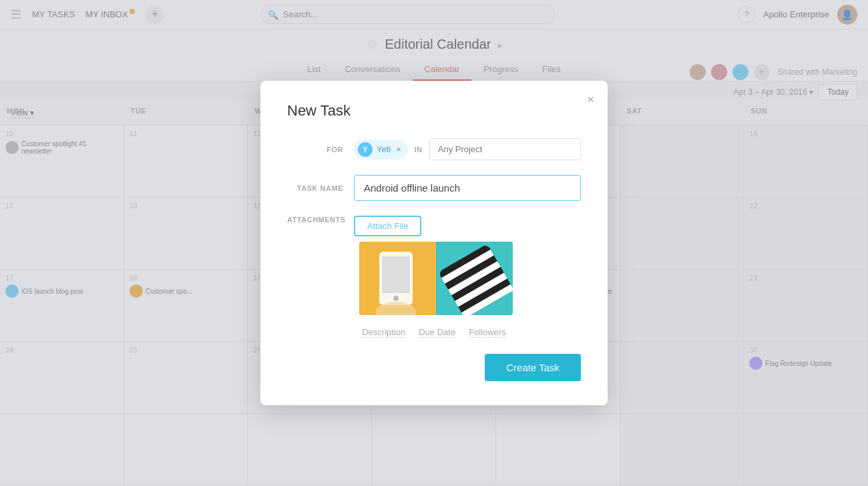 This screenshot has height=486, width=868. I want to click on followers-option: Followers, so click(487, 332).